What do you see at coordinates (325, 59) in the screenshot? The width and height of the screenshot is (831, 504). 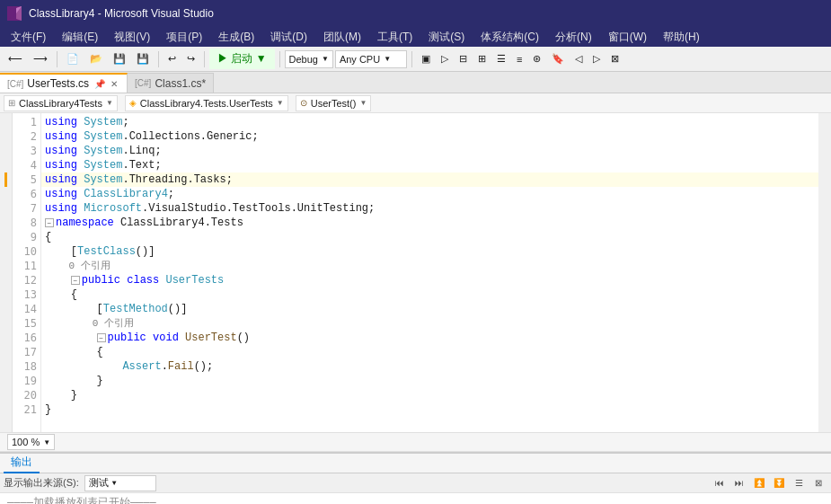 I see `debug-dropdown-arrow: ▼` at bounding box center [325, 59].